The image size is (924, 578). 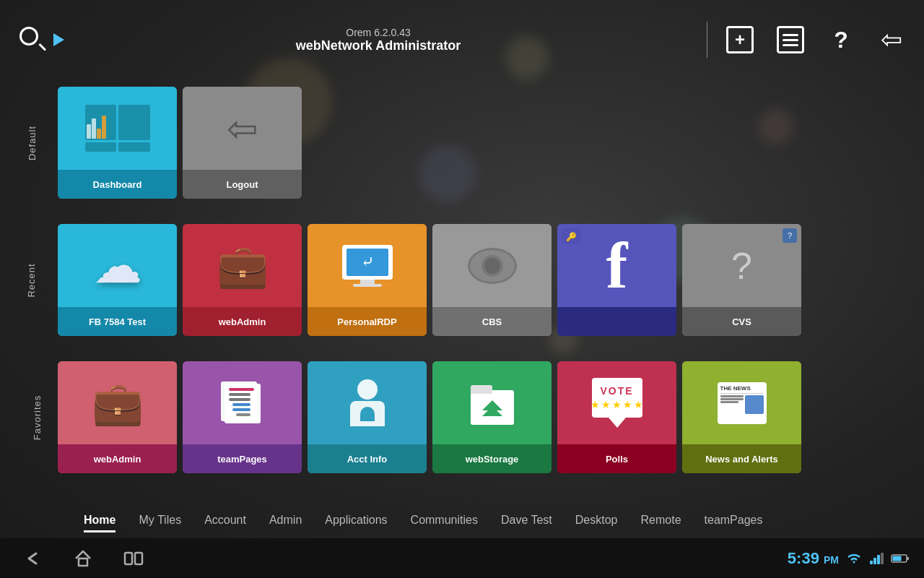 I want to click on folder-icon, so click(x=492, y=403).